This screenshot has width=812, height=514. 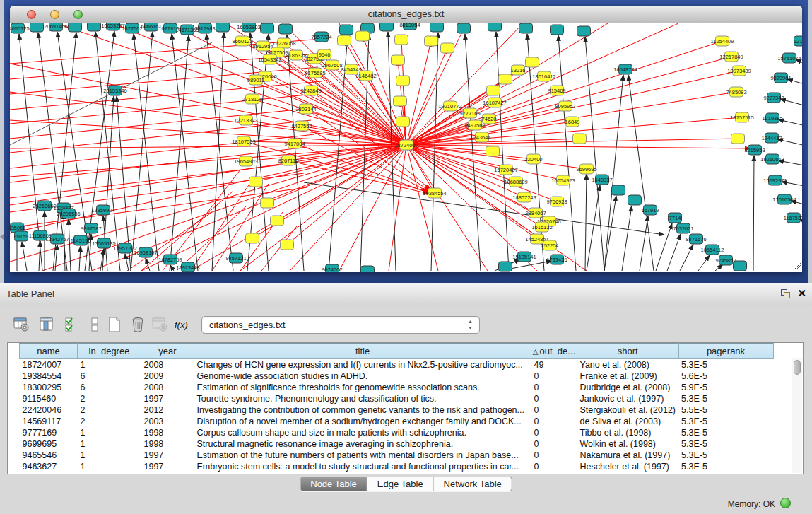 I want to click on scrollbar-thumb, so click(x=797, y=368).